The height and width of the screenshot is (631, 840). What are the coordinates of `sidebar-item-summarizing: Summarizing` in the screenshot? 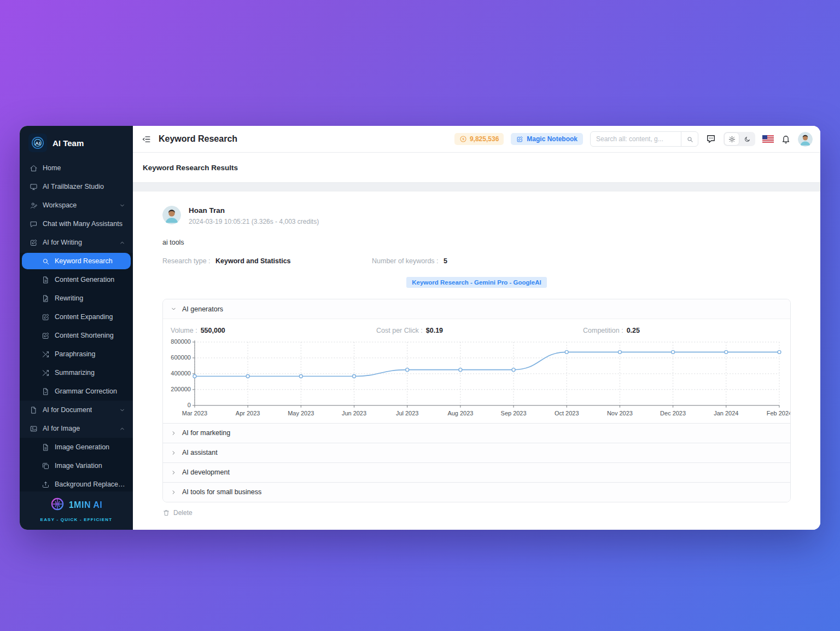 It's located at (77, 373).